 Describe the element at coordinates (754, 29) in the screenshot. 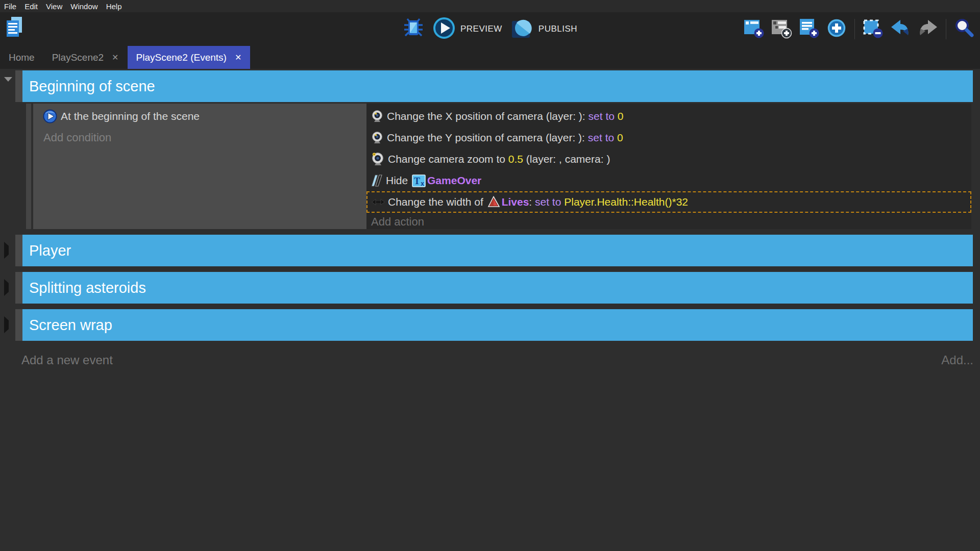

I see `add-event-icon` at that location.